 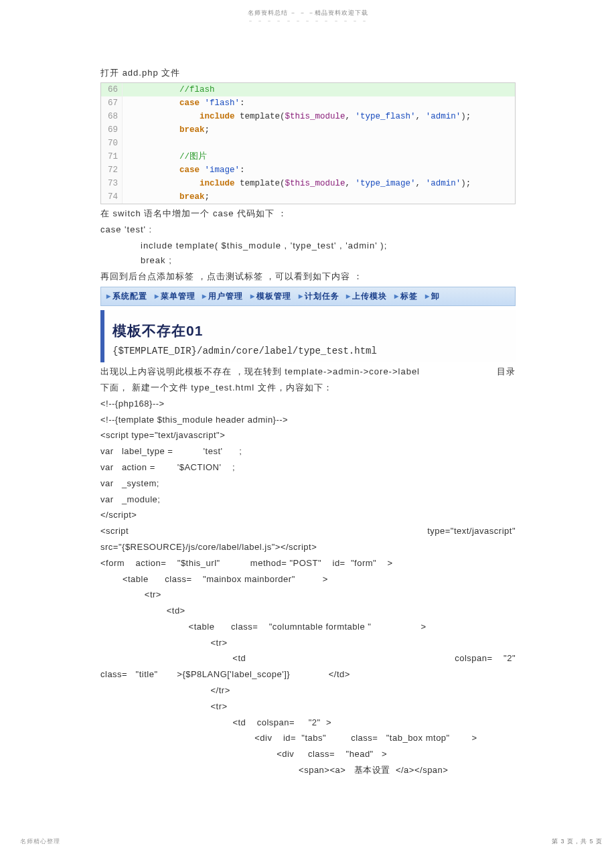 What do you see at coordinates (308, 691) in the screenshot?
I see `code-line: </tr>` at bounding box center [308, 691].